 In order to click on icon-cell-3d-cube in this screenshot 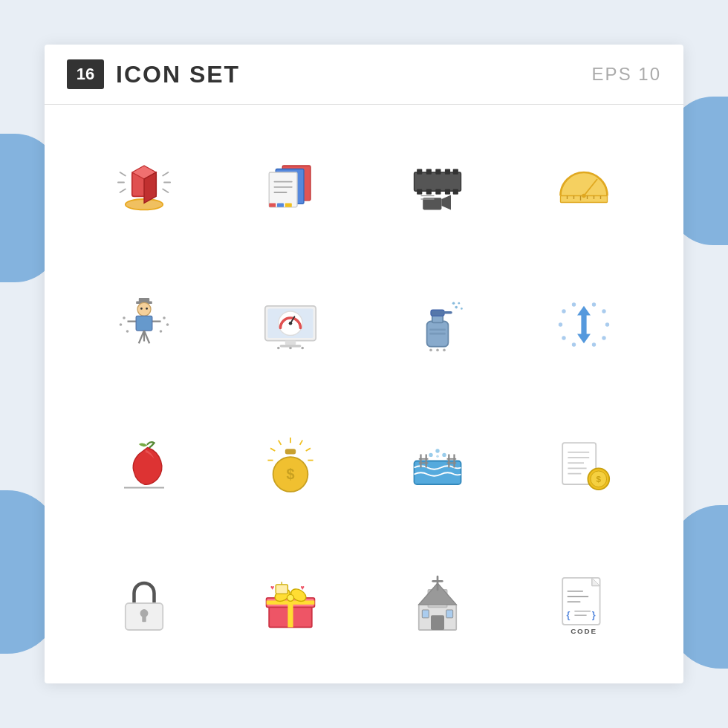, I will do `click(144, 186)`.